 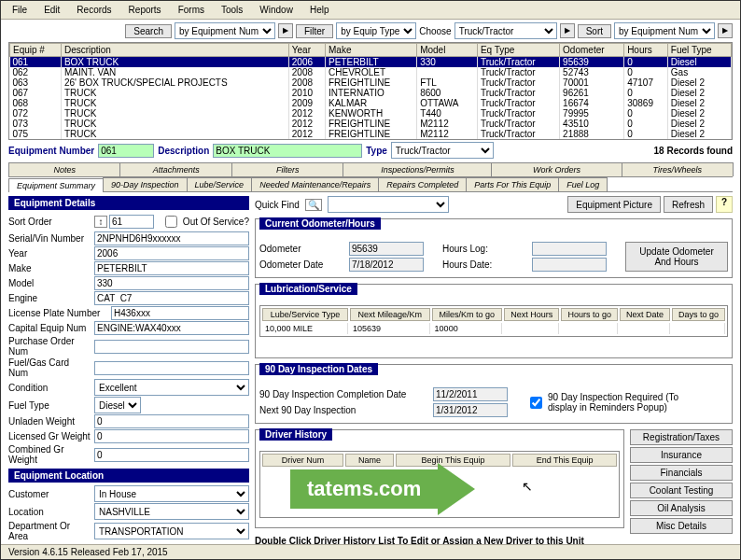 What do you see at coordinates (172, 494) in the screenshot?
I see `customer-select: In House` at bounding box center [172, 494].